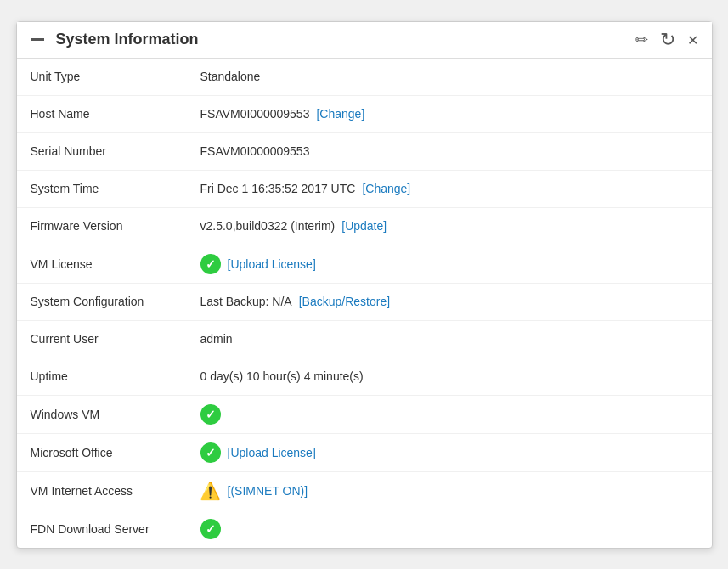  Describe the element at coordinates (268, 491) in the screenshot. I see `action-link: [(SIMNET ON)]` at that location.